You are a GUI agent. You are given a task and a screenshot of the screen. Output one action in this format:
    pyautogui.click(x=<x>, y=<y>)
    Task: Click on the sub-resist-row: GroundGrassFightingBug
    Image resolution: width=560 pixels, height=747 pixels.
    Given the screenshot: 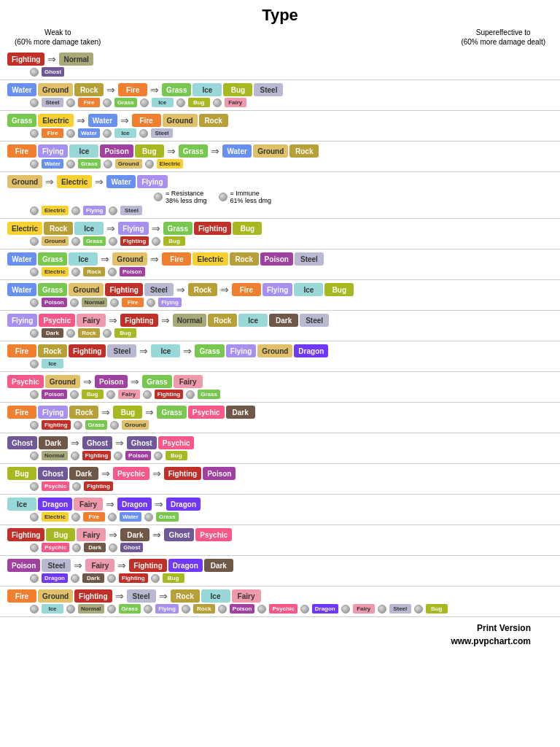 What is the action you would take?
    pyautogui.click(x=291, y=241)
    